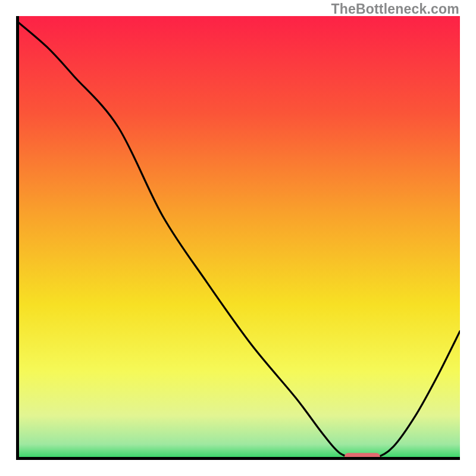  What do you see at coordinates (18, 238) in the screenshot?
I see `y-axis` at bounding box center [18, 238].